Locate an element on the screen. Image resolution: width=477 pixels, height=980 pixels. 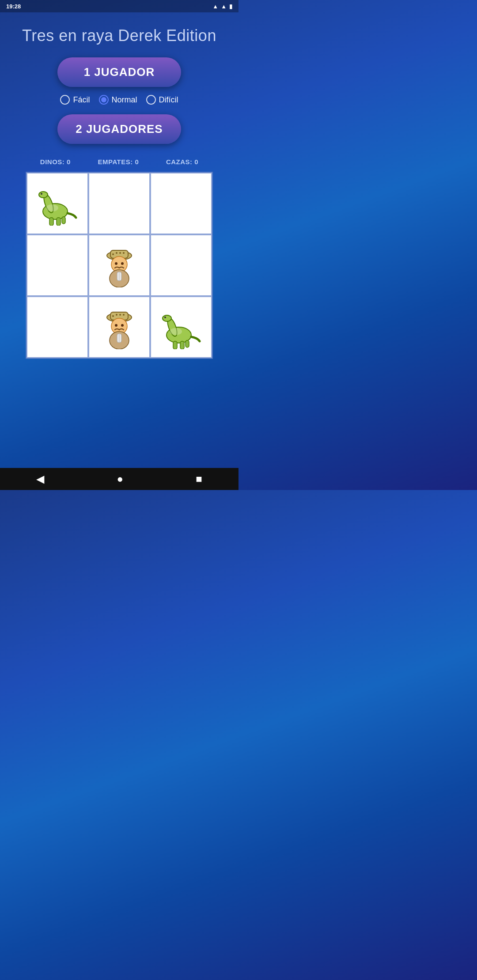
difficulty-dificil: Difícil is located at coordinates (163, 100).